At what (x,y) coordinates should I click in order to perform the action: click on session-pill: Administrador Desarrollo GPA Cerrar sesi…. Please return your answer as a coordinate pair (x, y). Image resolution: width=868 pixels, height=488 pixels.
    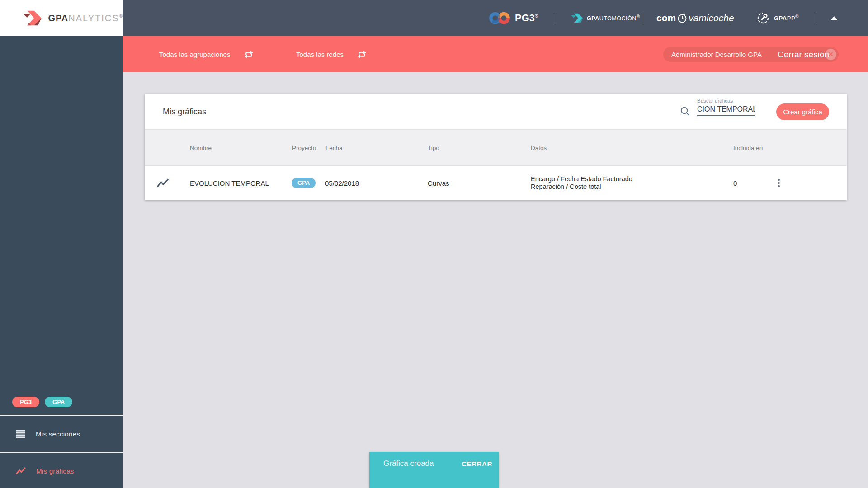
    Looking at the image, I should click on (751, 54).